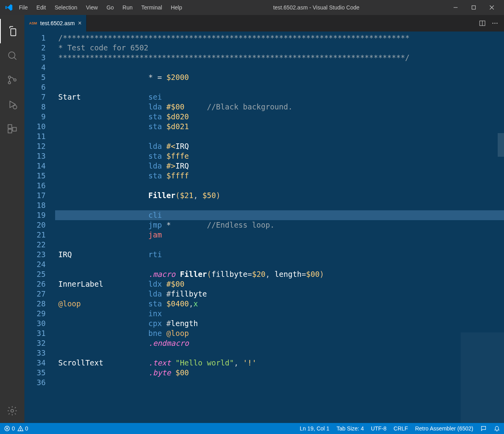 This screenshot has width=504, height=434. Describe the element at coordinates (280, 117) in the screenshot. I see `code-line: sta $d020` at that location.